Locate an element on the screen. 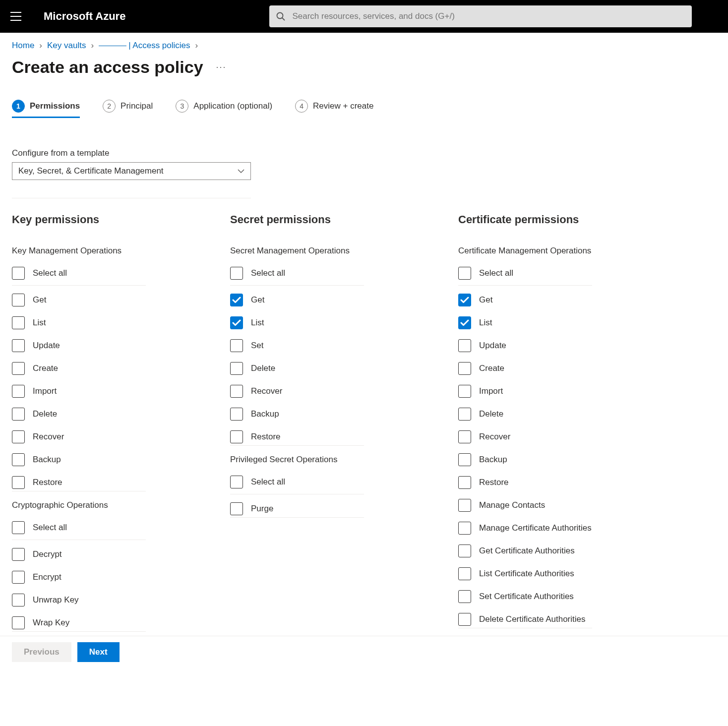  breadcrumb: Home › Key vaults › _____ | Access polic… is located at coordinates (364, 46).